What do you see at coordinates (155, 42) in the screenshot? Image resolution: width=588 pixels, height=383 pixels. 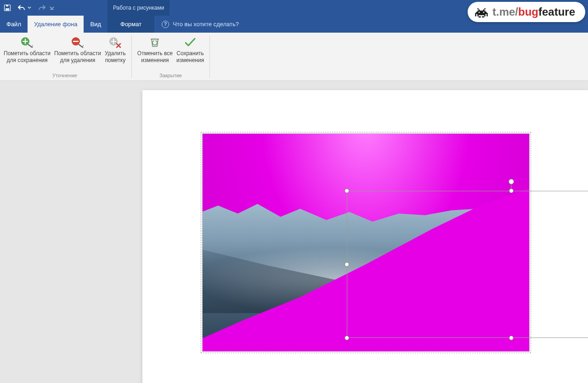 I see `recycle-bucket-icon` at bounding box center [155, 42].